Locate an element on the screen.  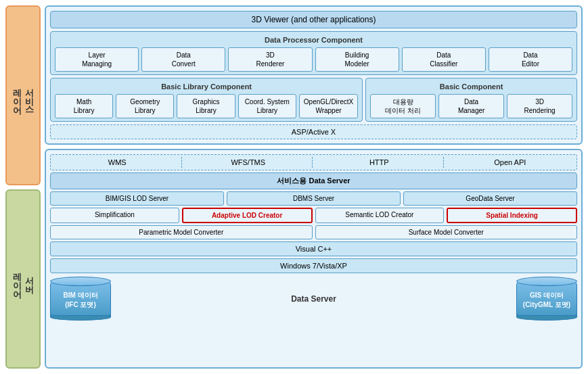
api-wfs: WFS/TMS is located at coordinates (249, 162).